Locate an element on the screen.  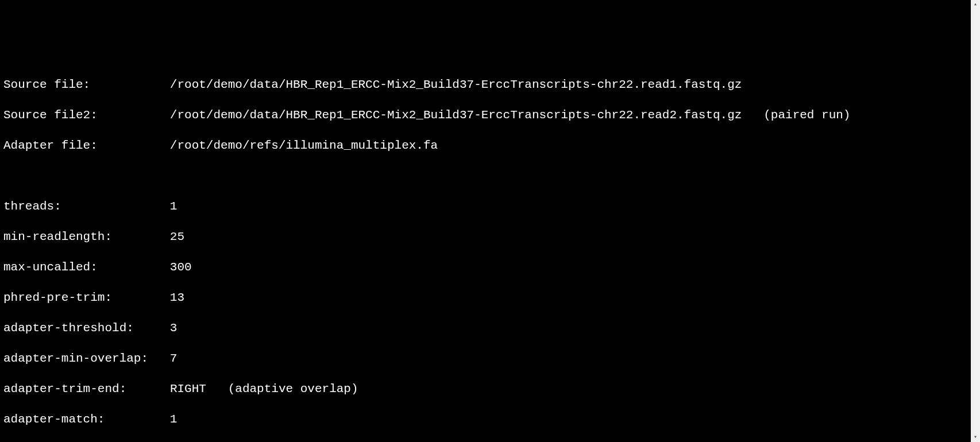
threads-label: threads: is located at coordinates (32, 207).